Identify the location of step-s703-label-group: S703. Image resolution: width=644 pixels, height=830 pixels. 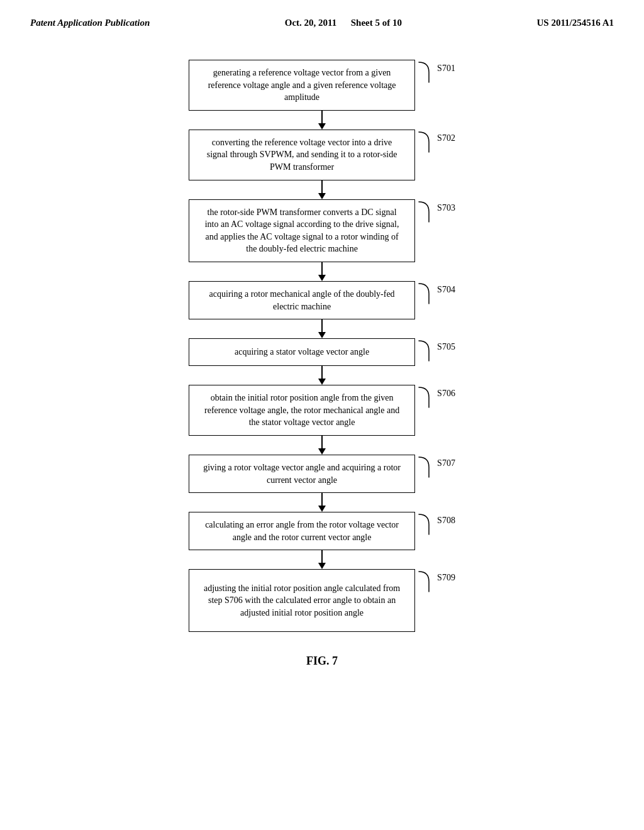
(436, 211).